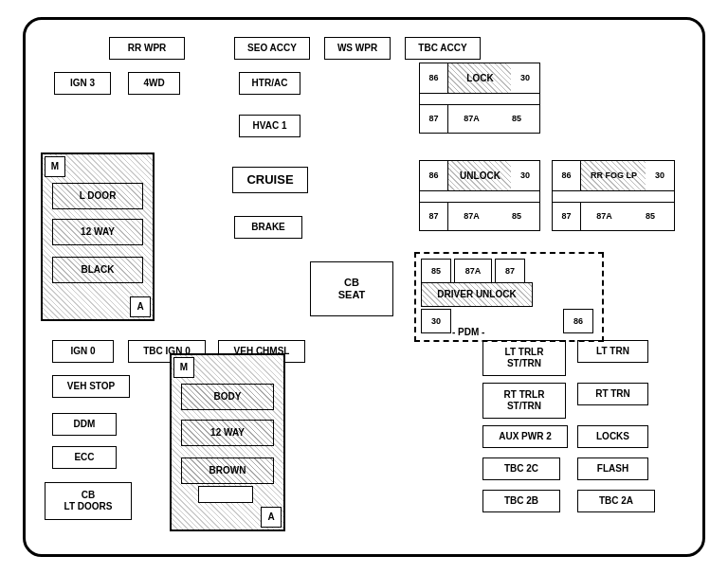 The width and height of the screenshot is (728, 574). Describe the element at coordinates (525, 176) in the screenshot. I see `relay-unlock-30: 30` at that location.